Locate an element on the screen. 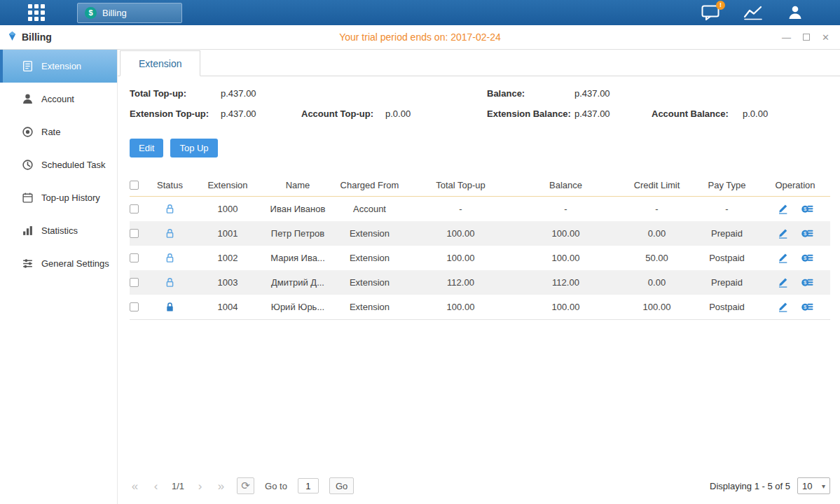 The image size is (840, 504). select-all-checkbox is located at coordinates (135, 185).